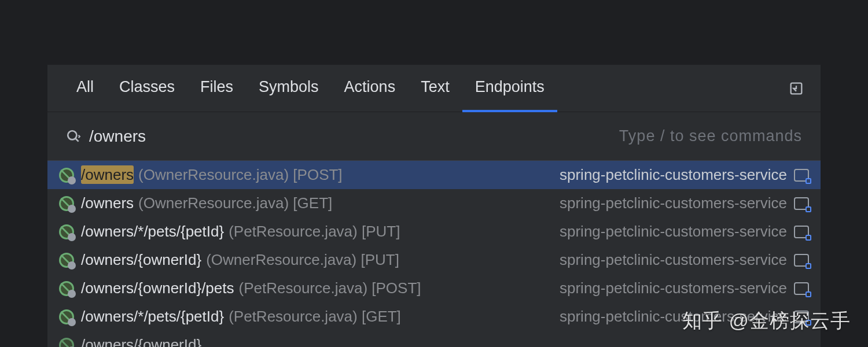 This screenshot has width=868, height=347. What do you see at coordinates (157, 288) in the screenshot?
I see `result-path: /owners/{ownerId}/pets` at bounding box center [157, 288].